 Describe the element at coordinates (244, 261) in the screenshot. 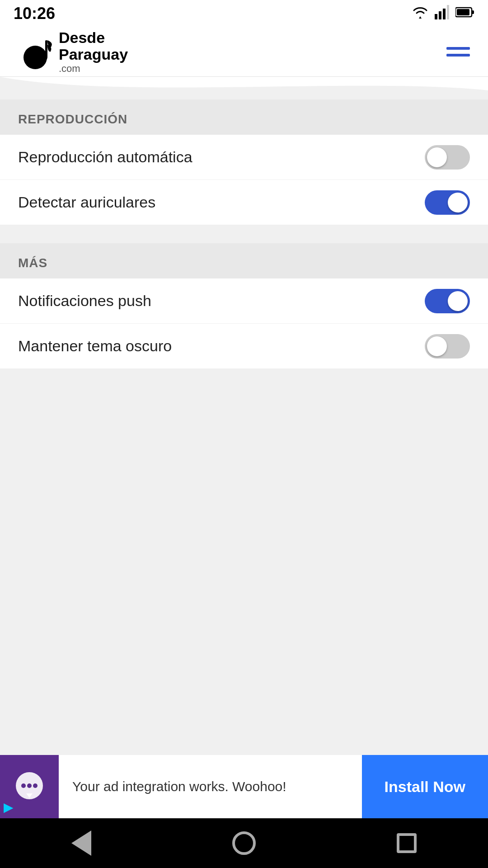

I see `section-header-mas: MÁS` at that location.